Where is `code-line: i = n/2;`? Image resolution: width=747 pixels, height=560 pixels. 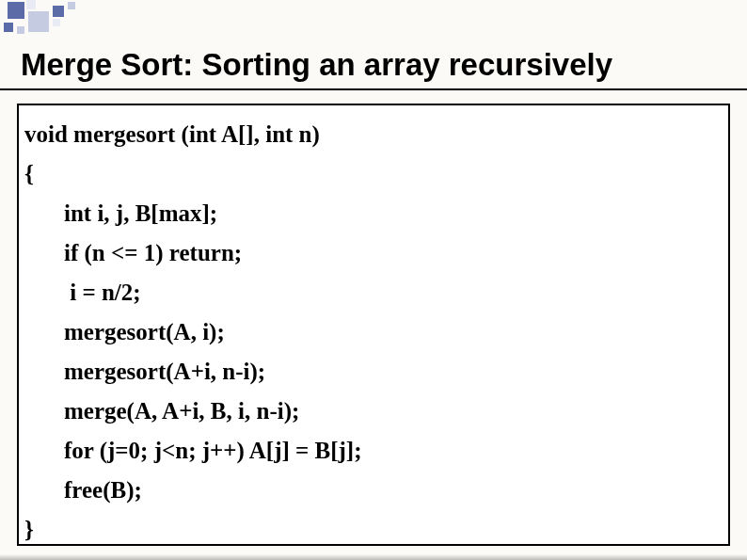 code-line: i = n/2; is located at coordinates (374, 293).